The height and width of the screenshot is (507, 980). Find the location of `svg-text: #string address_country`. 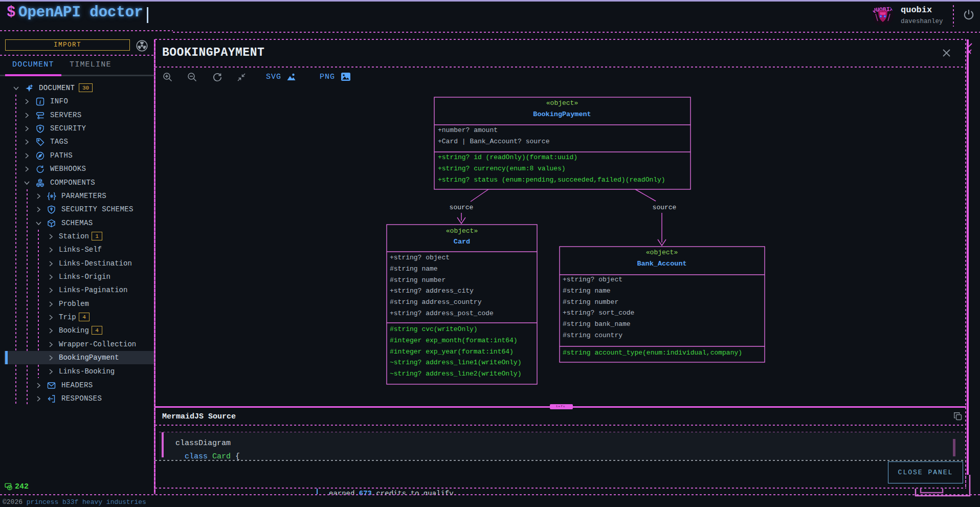

svg-text: #string address_country is located at coordinates (436, 302).